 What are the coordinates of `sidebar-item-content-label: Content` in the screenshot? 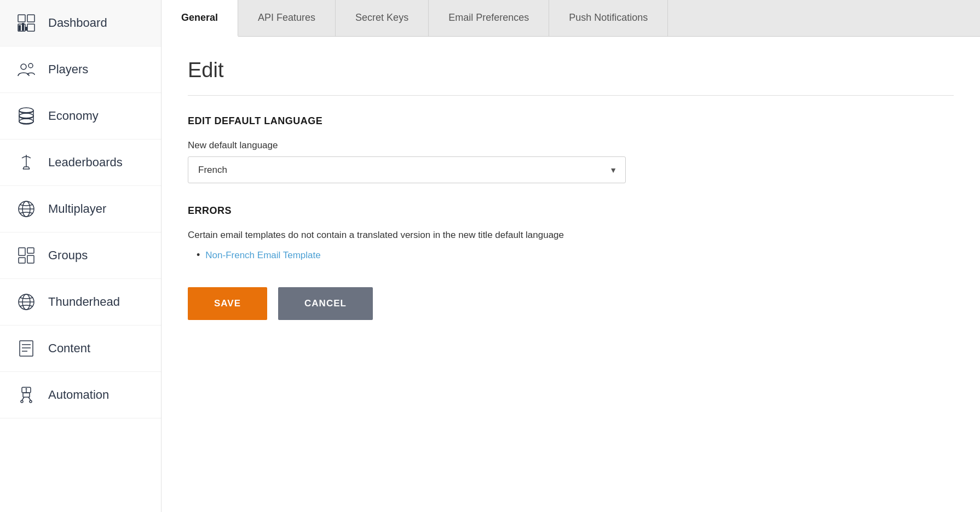 It's located at (69, 348).